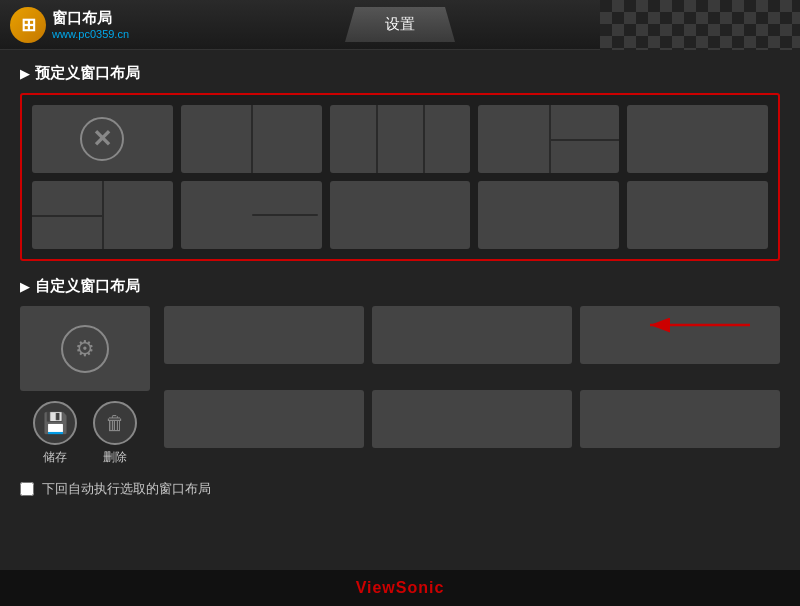 This screenshot has height=606, width=800. Describe the element at coordinates (85, 349) in the screenshot. I see `wrench-icon: ⚙` at that location.